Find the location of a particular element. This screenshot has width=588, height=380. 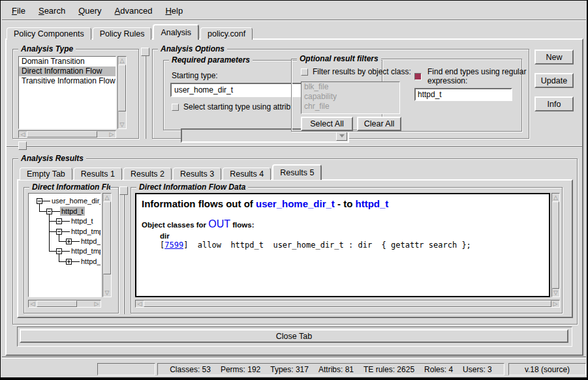

list-item-domain-transition: Domain Transition is located at coordinates (67, 61).